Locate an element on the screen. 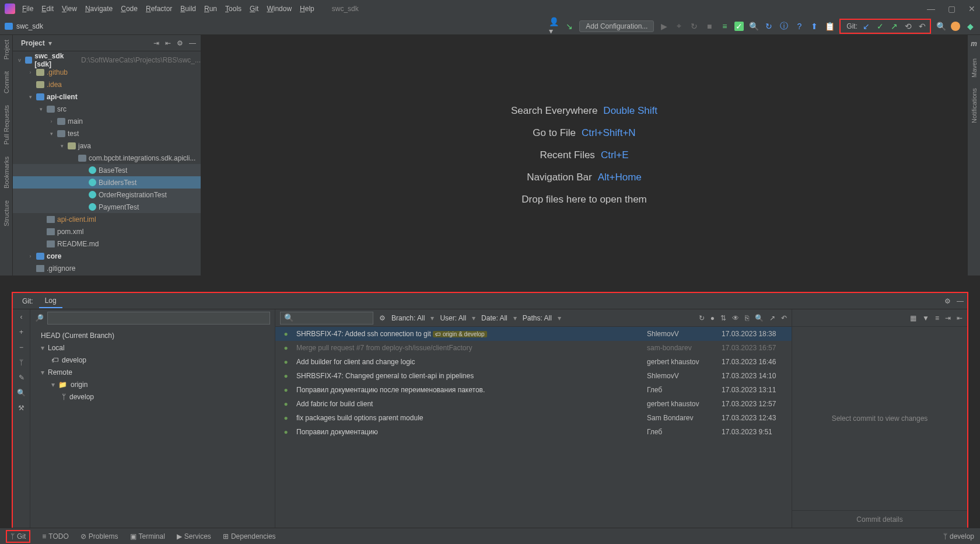 The height and width of the screenshot is (544, 980). expand-icon: ⇤ is located at coordinates (168, 43).